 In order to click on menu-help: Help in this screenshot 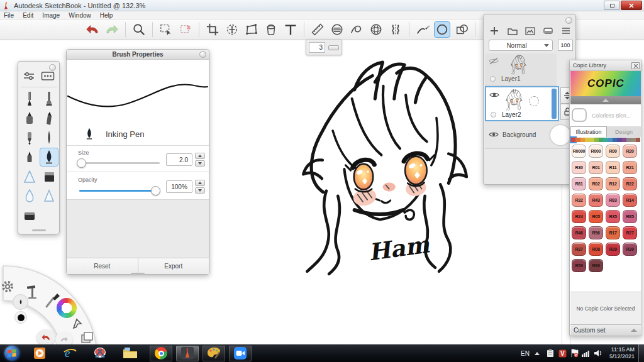, I will do `click(107, 15)`.